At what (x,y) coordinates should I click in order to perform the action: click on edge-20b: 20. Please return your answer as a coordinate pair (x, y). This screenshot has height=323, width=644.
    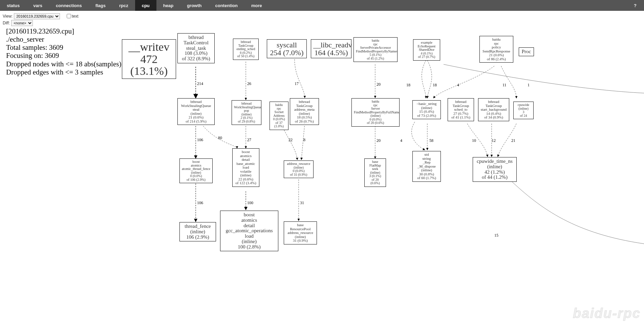
    Looking at the image, I should click on (379, 141).